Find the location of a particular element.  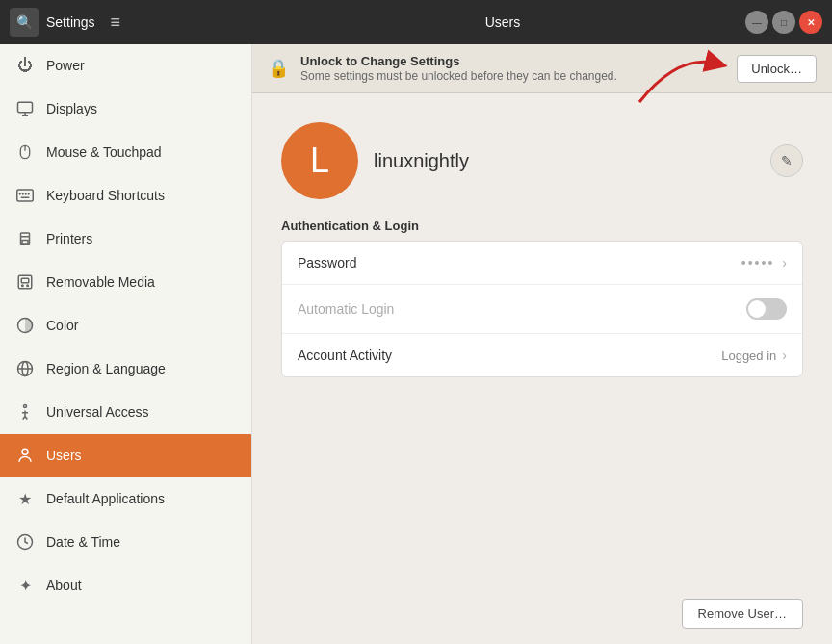

auth-item-password: Password ••••• › is located at coordinates (542, 264).